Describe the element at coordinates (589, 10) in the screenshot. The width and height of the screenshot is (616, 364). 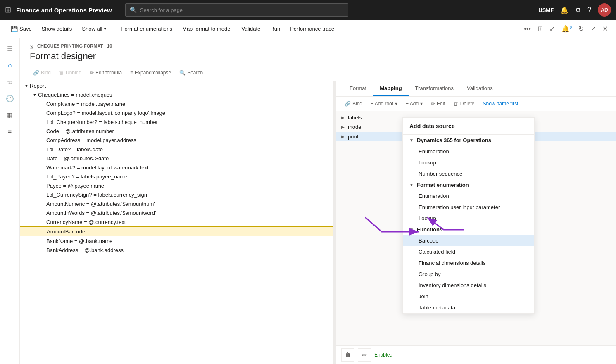
I see `help-icon: ?` at that location.